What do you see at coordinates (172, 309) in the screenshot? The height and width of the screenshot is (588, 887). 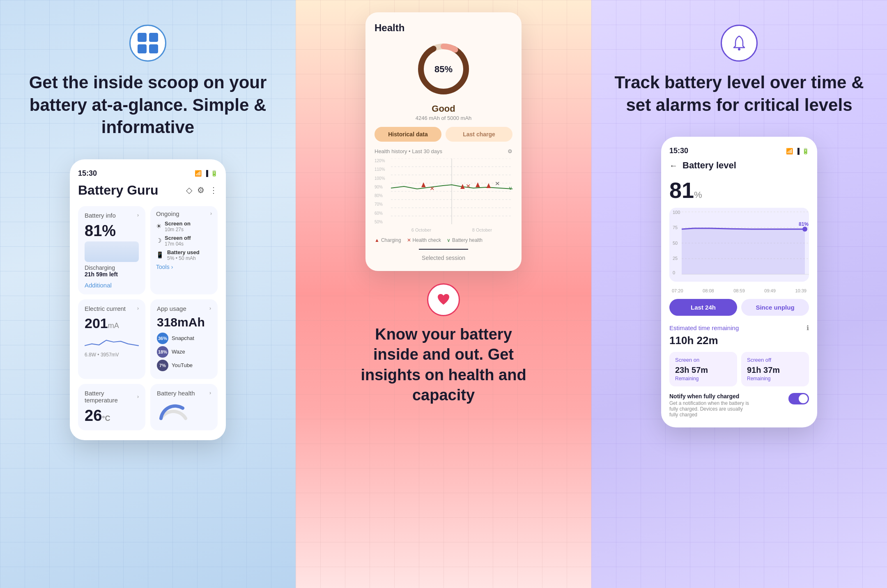 I see `app-usage-label: App usage` at bounding box center [172, 309].